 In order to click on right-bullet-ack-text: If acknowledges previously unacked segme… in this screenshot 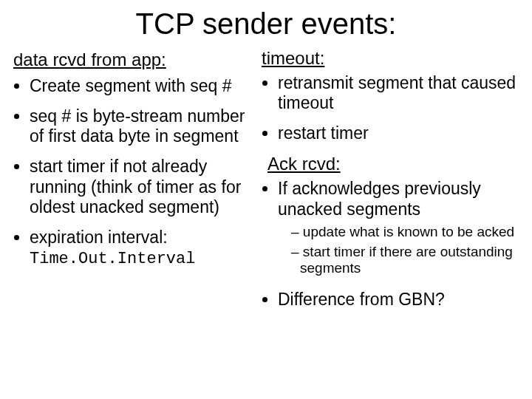, I will do `click(380, 198)`.